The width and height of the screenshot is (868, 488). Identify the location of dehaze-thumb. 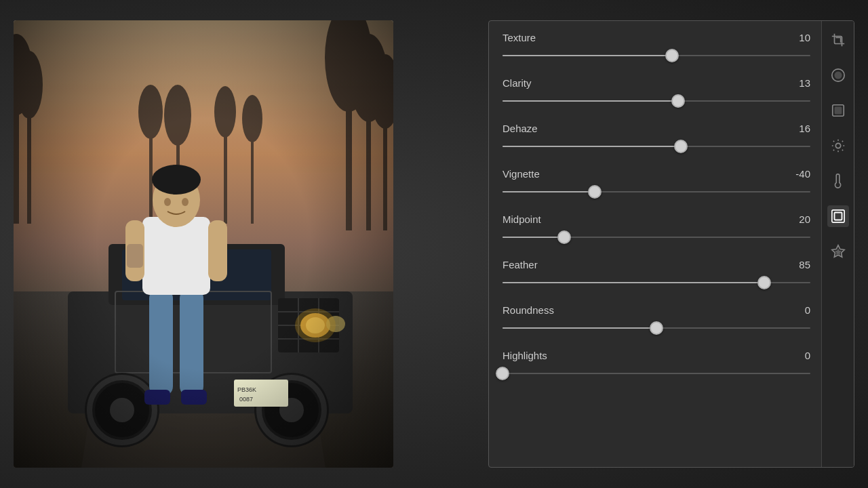
(681, 146).